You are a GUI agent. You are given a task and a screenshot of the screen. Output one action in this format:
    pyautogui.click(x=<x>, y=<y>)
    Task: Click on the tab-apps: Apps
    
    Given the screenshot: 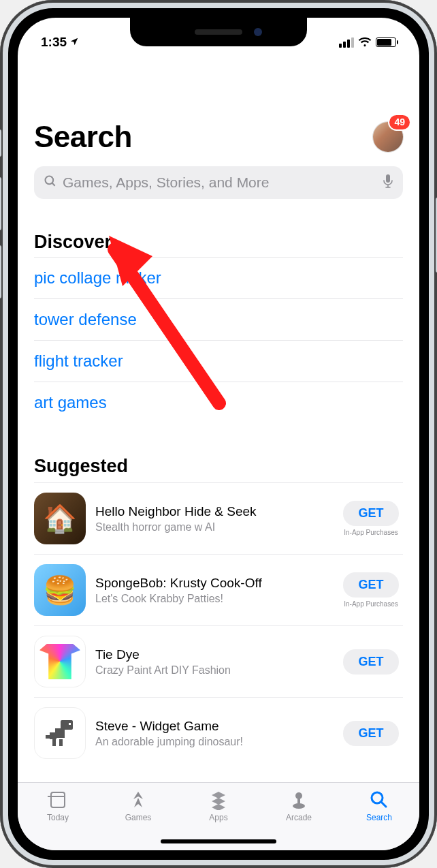 What is the action you would take?
    pyautogui.click(x=218, y=806)
    